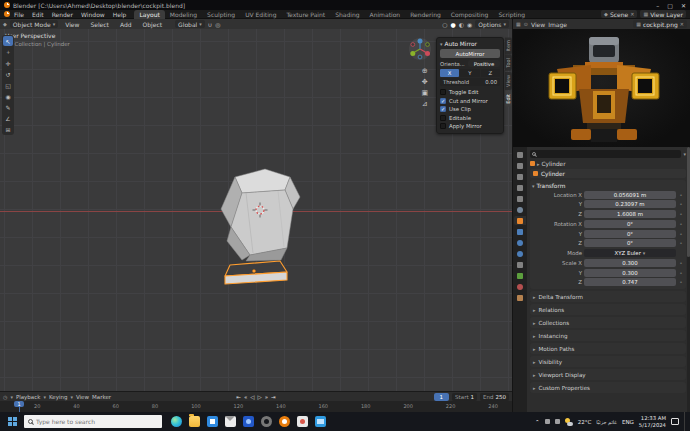 The width and height of the screenshot is (690, 431). Describe the element at coordinates (8, 85) in the screenshot. I see `scale-tool: ◱` at that location.